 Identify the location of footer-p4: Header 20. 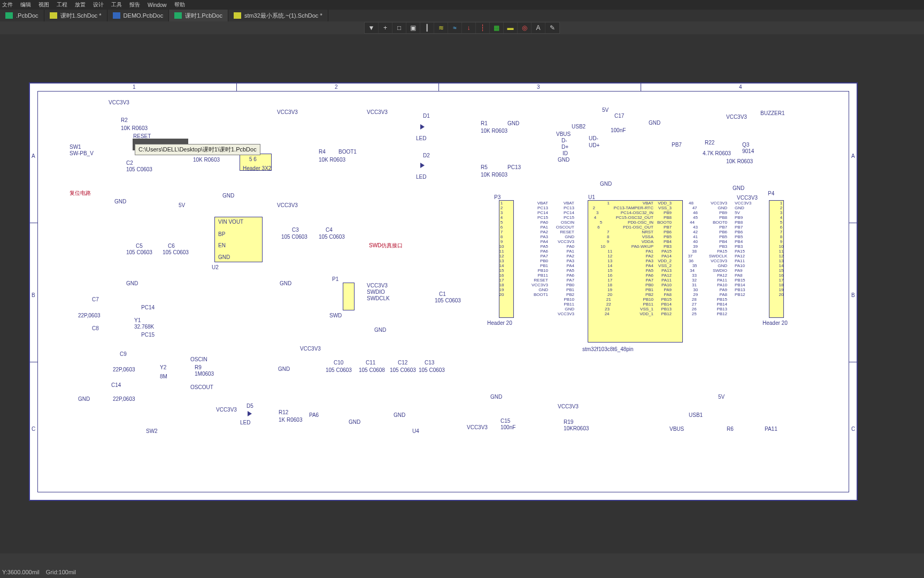
(775, 323).